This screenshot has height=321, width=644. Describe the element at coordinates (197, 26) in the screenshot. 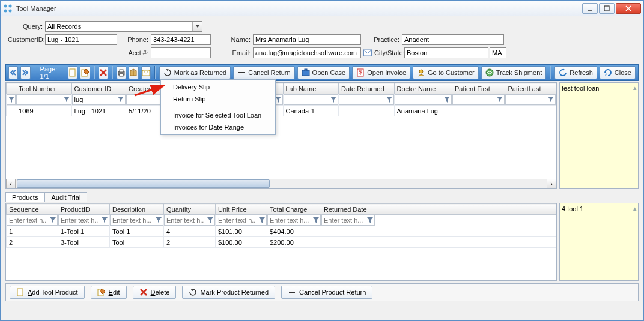

I see `chevron-down-icon` at that location.